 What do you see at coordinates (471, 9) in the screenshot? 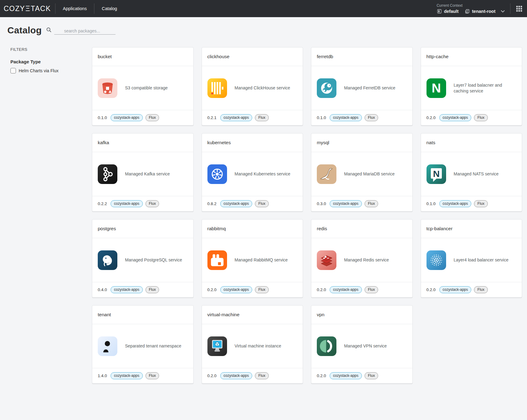
I see `current-context-switcher: Current Context default tenant-root` at bounding box center [471, 9].